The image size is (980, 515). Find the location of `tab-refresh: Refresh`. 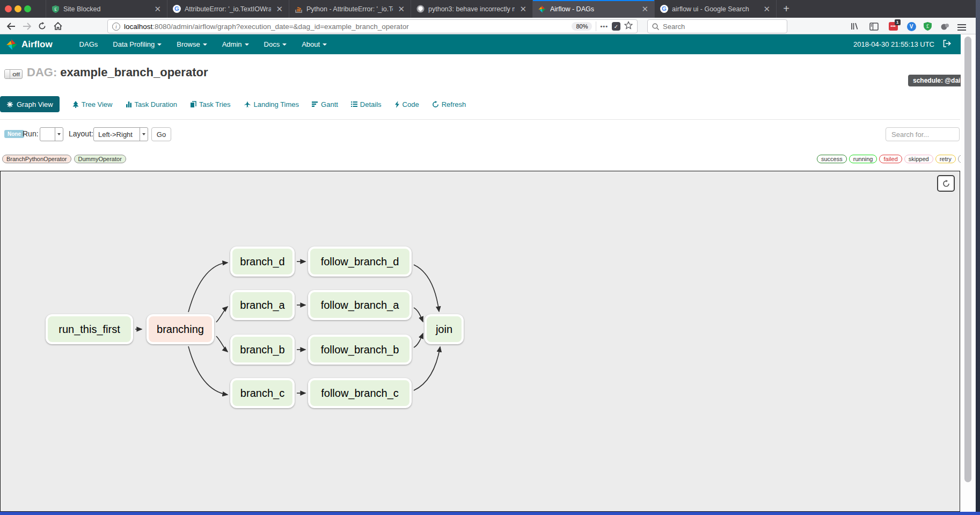

tab-refresh: Refresh is located at coordinates (449, 104).